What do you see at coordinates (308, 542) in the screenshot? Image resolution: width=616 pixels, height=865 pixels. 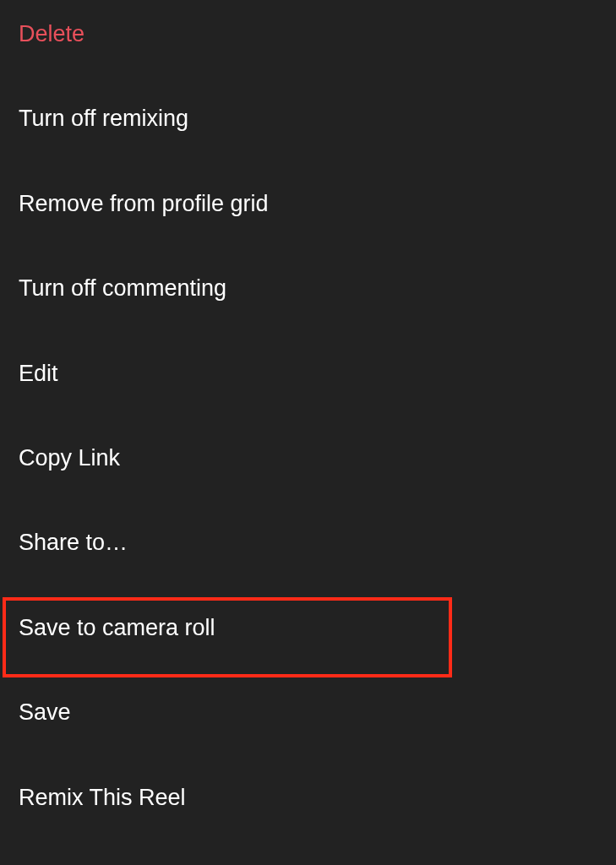 I see `menu-item-share-to: Share to…` at bounding box center [308, 542].